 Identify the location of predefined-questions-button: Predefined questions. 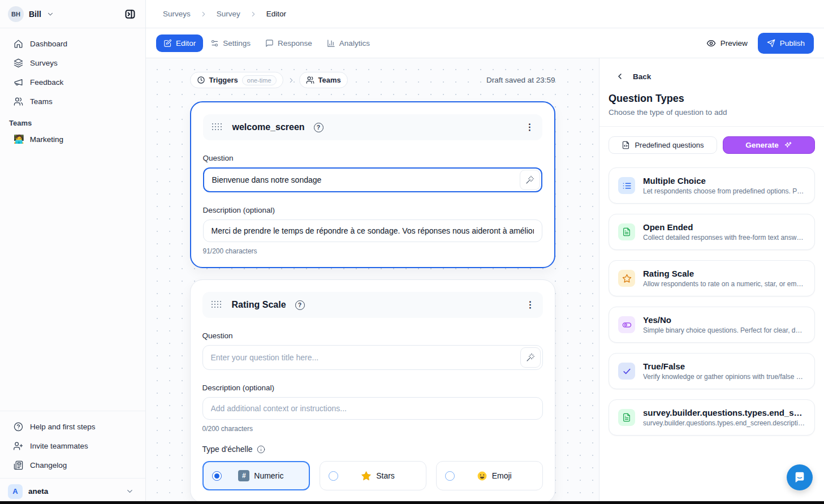
(663, 145).